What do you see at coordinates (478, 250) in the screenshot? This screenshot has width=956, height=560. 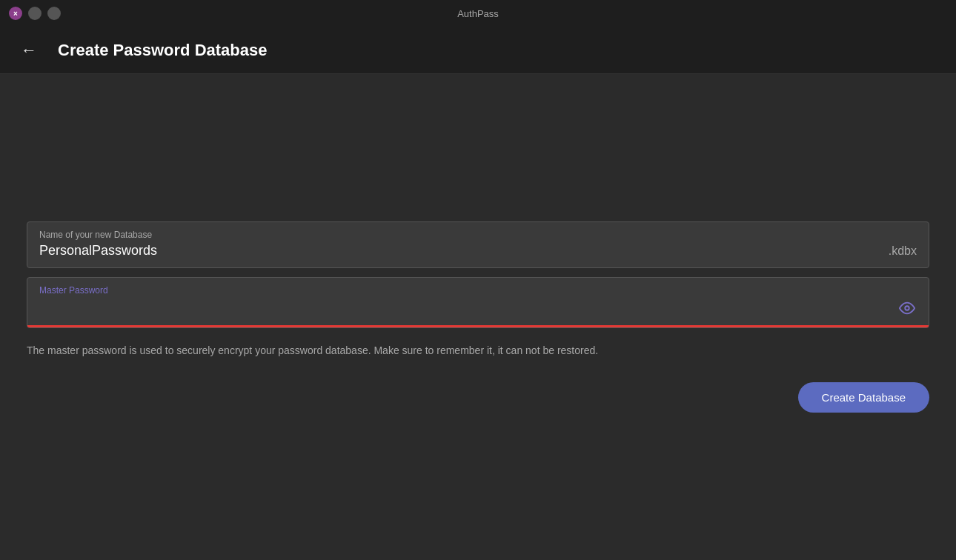 I see `database-name-row: .kdbx` at bounding box center [478, 250].